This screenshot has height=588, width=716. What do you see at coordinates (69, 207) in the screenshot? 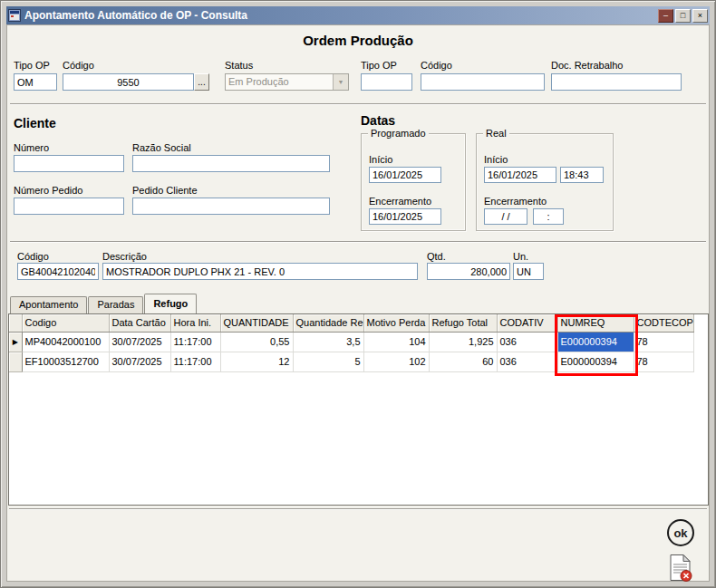
I see `numero-pedido-input` at bounding box center [69, 207].